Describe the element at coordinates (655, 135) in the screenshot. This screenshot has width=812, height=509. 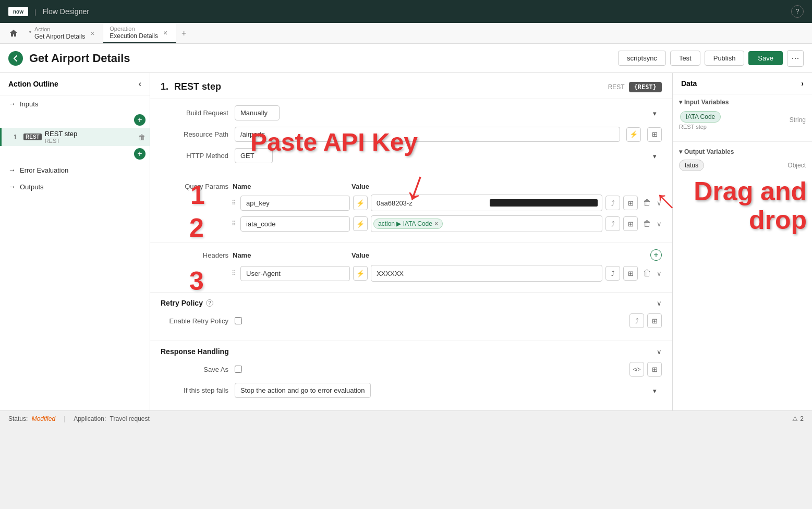
I see `resource-path-data-btn: ⊞` at that location.